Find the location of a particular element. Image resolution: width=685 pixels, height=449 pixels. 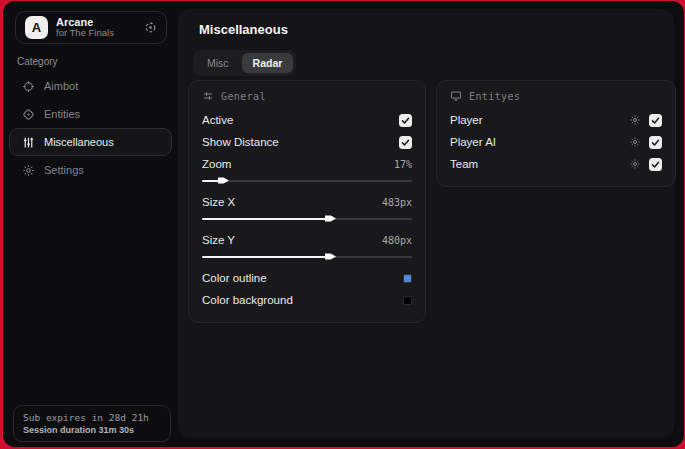

tab-group: Misc Radar is located at coordinates (244, 63).